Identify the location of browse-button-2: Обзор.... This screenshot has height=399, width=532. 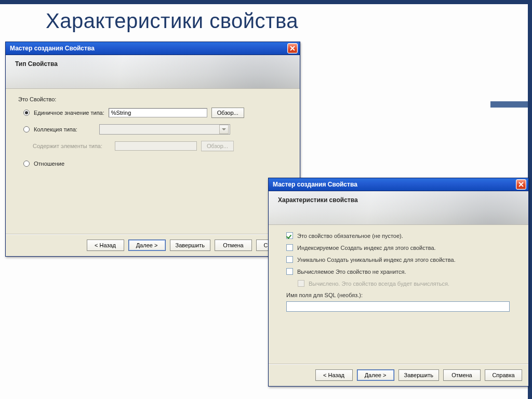
(217, 146).